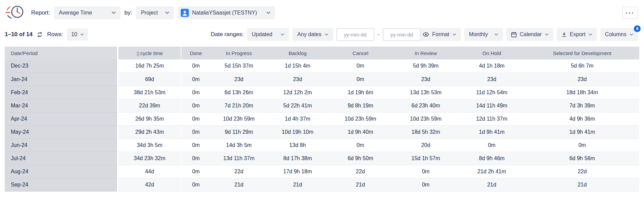 This screenshot has width=644, height=201. I want to click on format-select: Format, so click(439, 34).